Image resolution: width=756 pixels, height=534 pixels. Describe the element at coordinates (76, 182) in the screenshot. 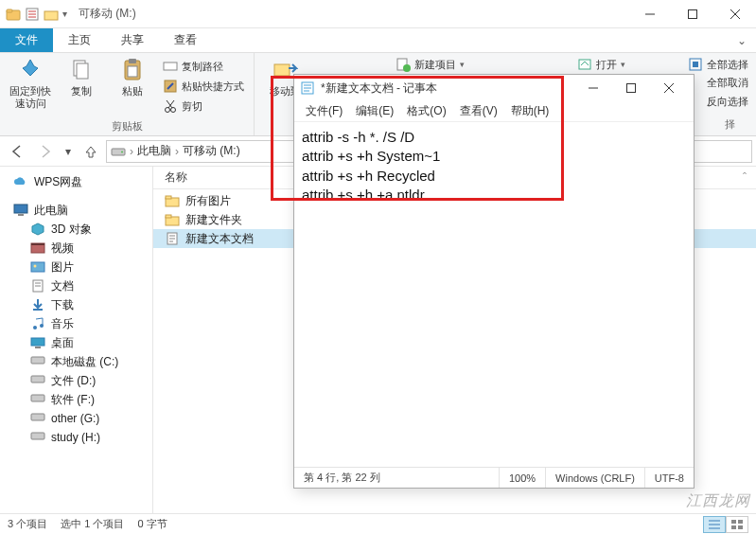

I see `sidebar-item-wps: WPS网盘` at that location.